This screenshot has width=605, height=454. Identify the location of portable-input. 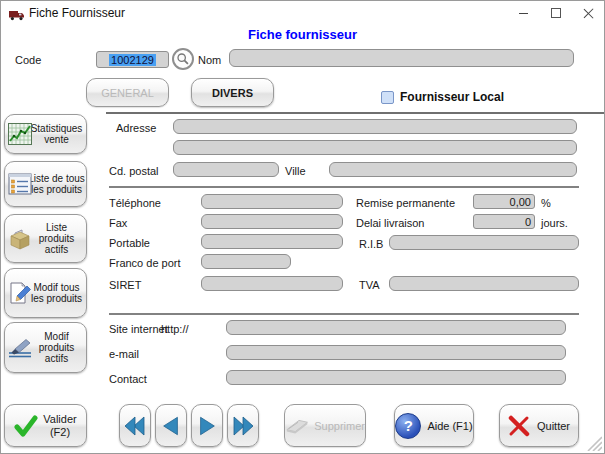
(272, 242).